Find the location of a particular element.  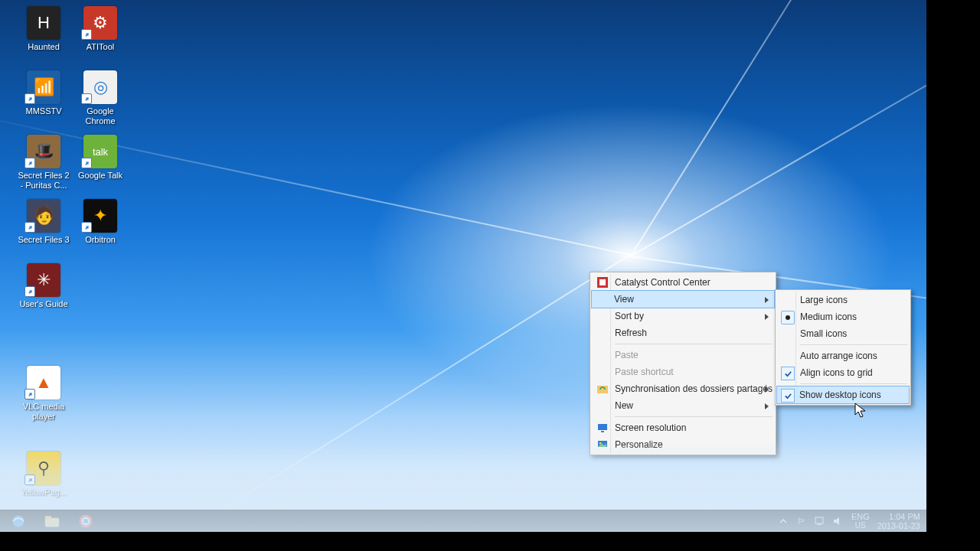

language-primary: ENG is located at coordinates (861, 517).